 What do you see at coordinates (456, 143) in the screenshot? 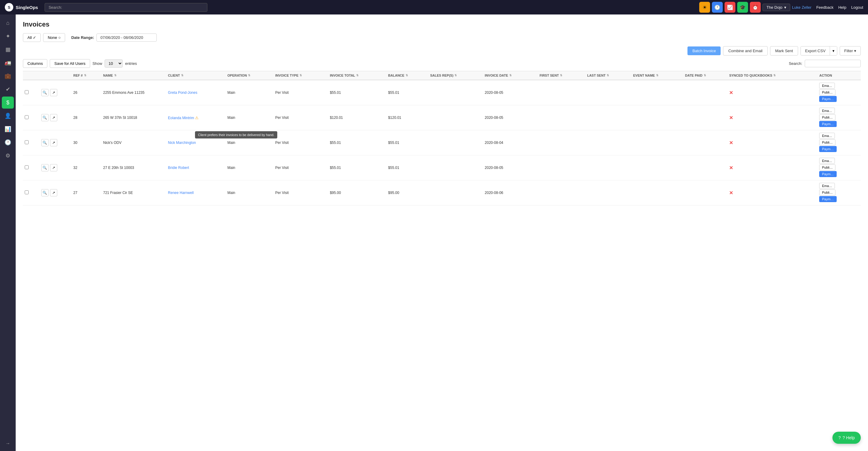
I see `cell-sales-rep` at bounding box center [456, 143].